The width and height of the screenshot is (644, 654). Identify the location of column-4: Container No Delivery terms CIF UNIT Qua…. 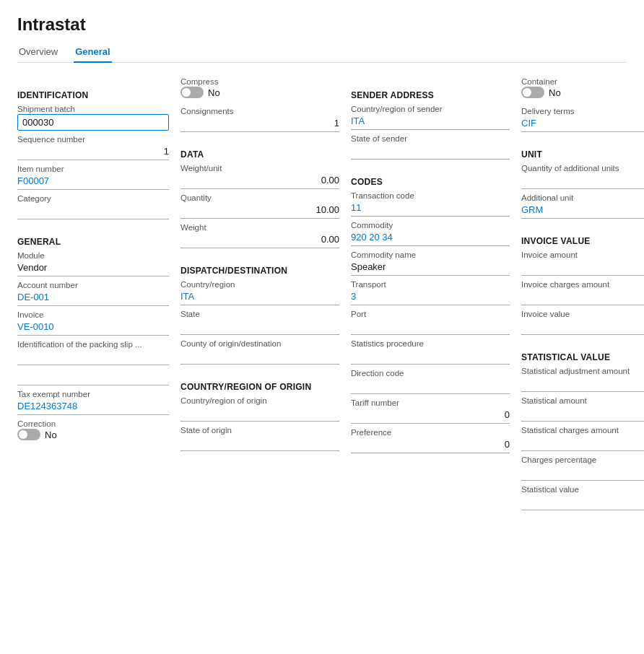
(583, 296).